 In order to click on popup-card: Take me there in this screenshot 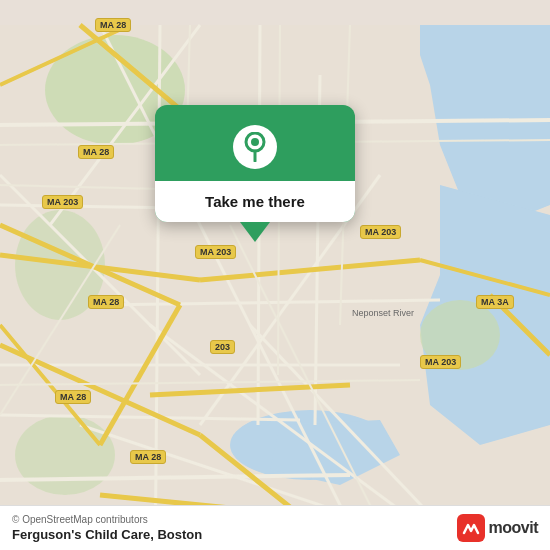, I will do `click(255, 164)`.